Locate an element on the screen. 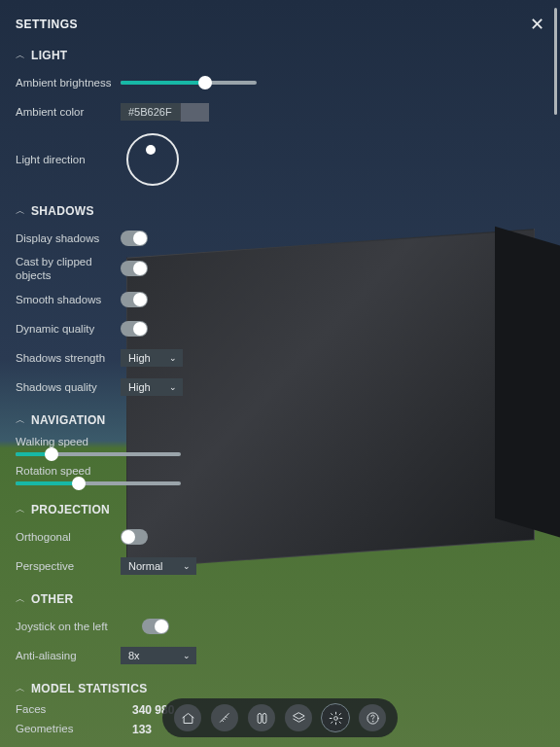  dynamic-quality-toggle is located at coordinates (134, 329).